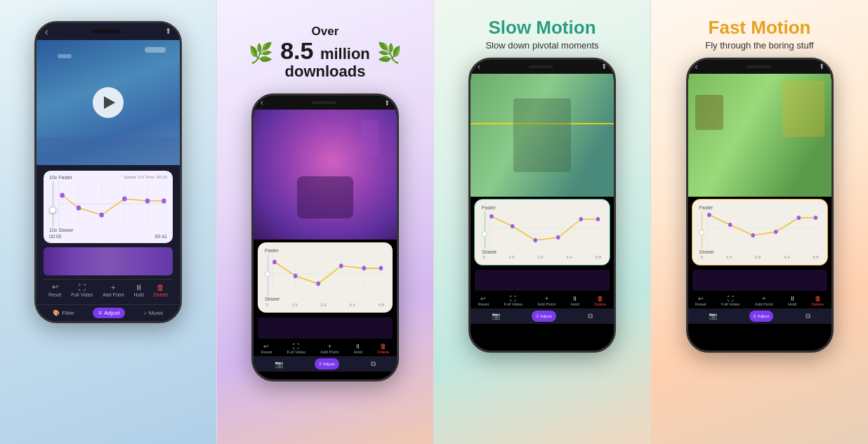  What do you see at coordinates (262, 103) in the screenshot?
I see `back-icon-2: ‹` at bounding box center [262, 103].